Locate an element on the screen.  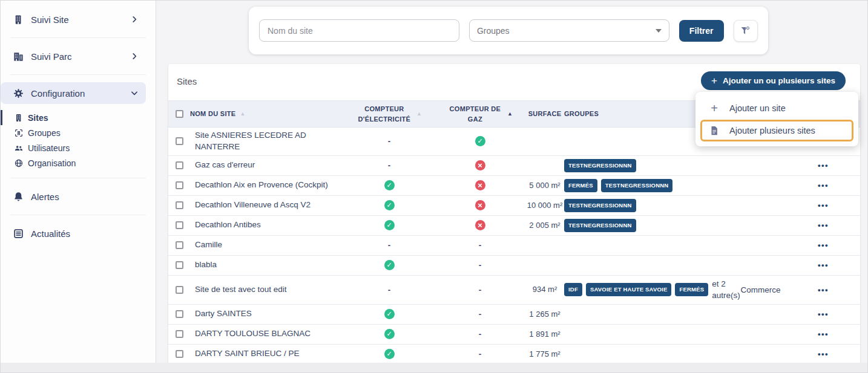
groups-select: Groupes is located at coordinates (569, 30).